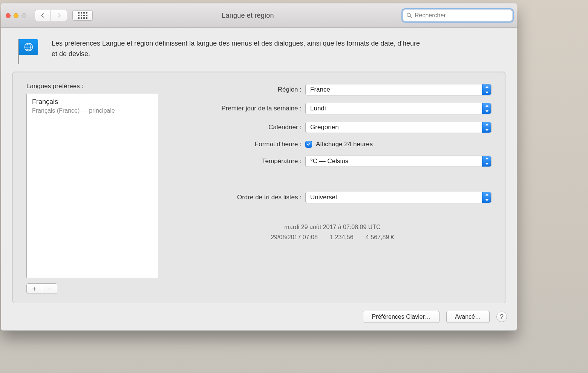  What do you see at coordinates (398, 161) in the screenshot?
I see `temperature-popup: °C — Celsius` at bounding box center [398, 161].